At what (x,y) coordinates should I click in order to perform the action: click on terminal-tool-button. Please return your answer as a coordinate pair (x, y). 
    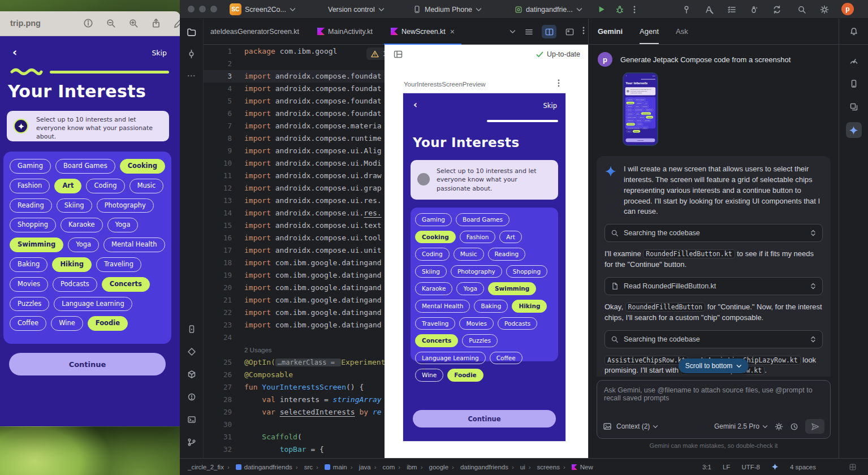
    Looking at the image, I should click on (192, 420).